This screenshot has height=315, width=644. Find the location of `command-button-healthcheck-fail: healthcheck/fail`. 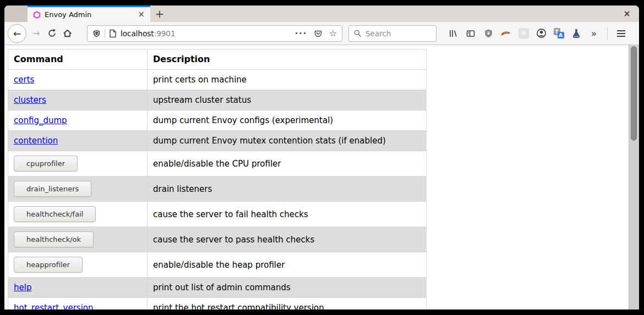

command-button-healthcheck-fail: healthcheck/fail is located at coordinates (55, 214).